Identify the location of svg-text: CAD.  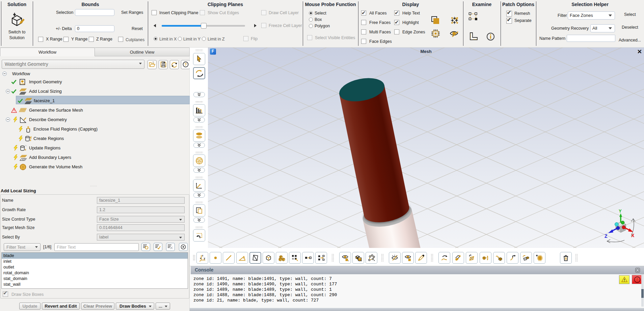
(23, 84).